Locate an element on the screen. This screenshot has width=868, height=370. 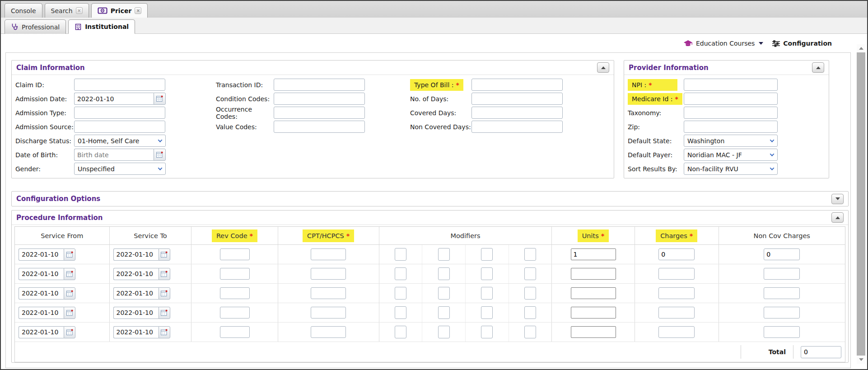
taxonomy-input is located at coordinates (731, 113).